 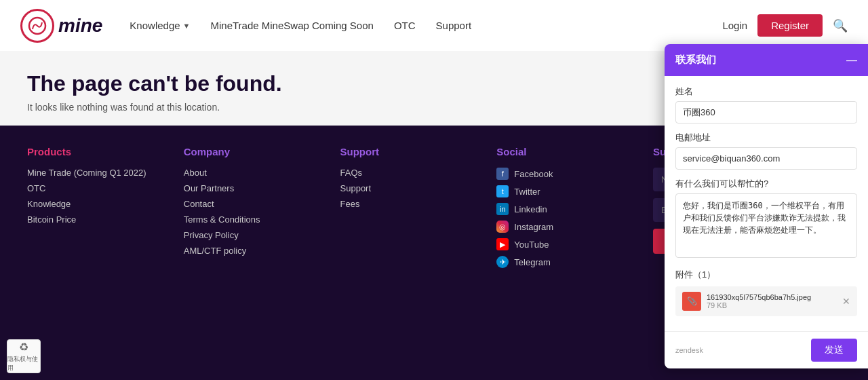 What do you see at coordinates (502, 244) in the screenshot?
I see `youtube-icon: ▶` at bounding box center [502, 244].